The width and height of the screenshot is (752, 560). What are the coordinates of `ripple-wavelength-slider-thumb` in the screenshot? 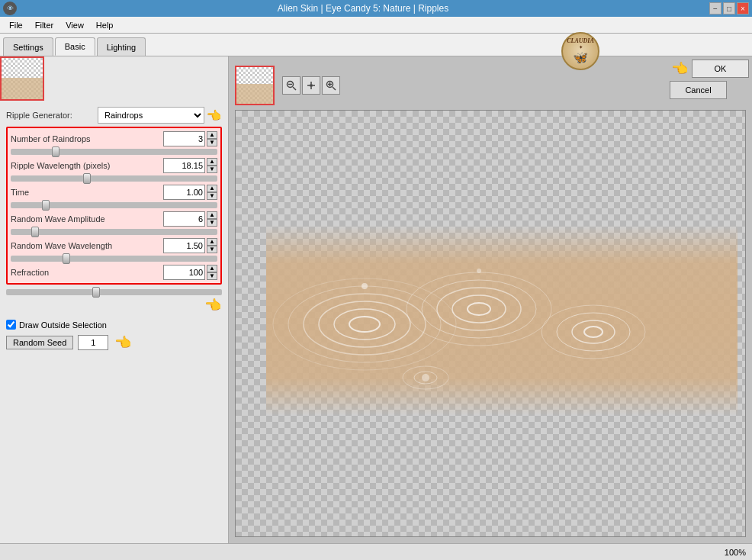 It's located at (87, 179).